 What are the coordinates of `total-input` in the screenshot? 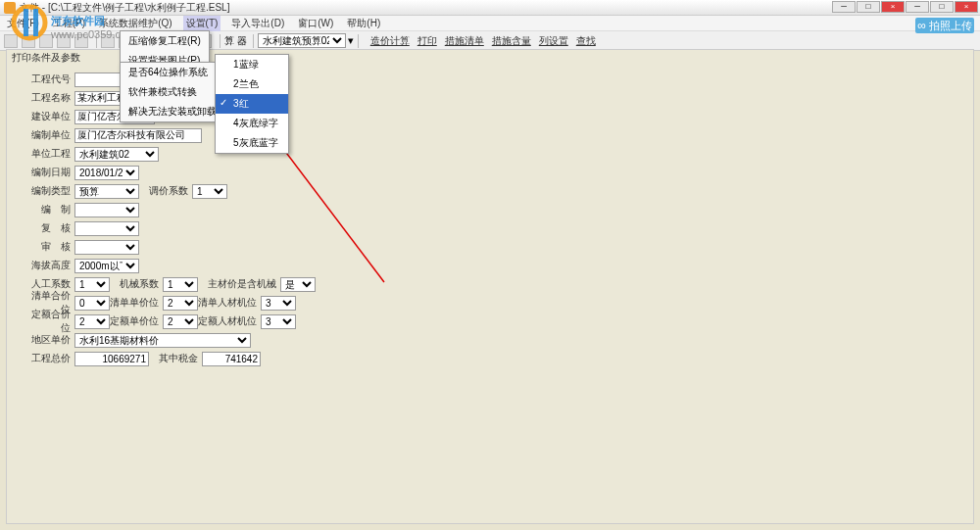 It's located at (112, 359).